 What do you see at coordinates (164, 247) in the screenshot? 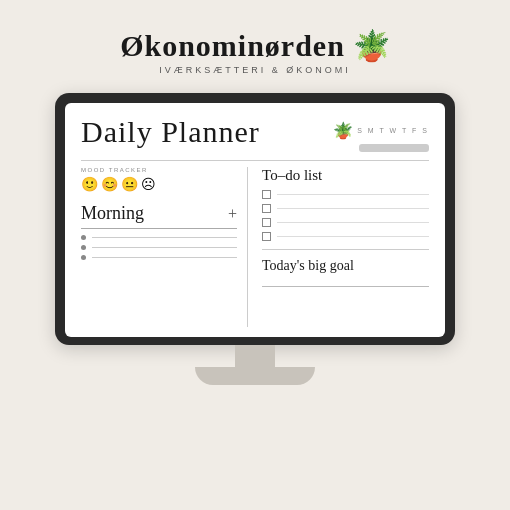
I see `left-column: MOOD TRACKER 🙂 😊 😐 ☹ Morning +` at bounding box center [164, 247].